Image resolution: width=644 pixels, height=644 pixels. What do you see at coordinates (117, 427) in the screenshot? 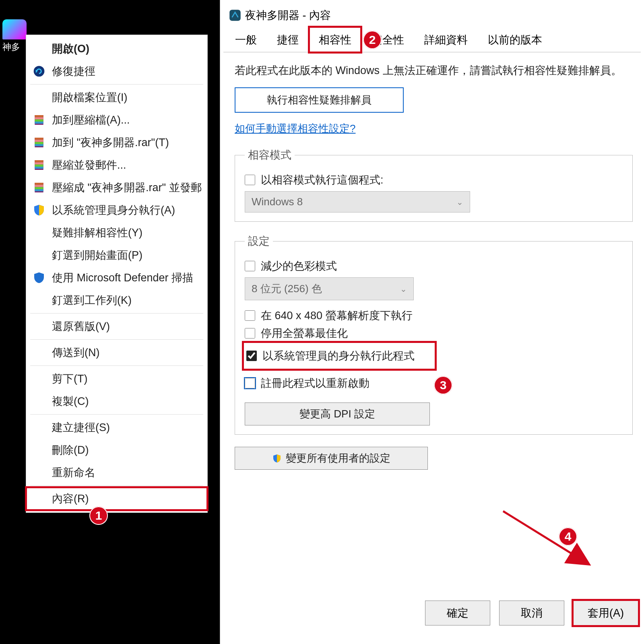
I see `context-menu-item: 建立捷徑(S)` at bounding box center [117, 427].